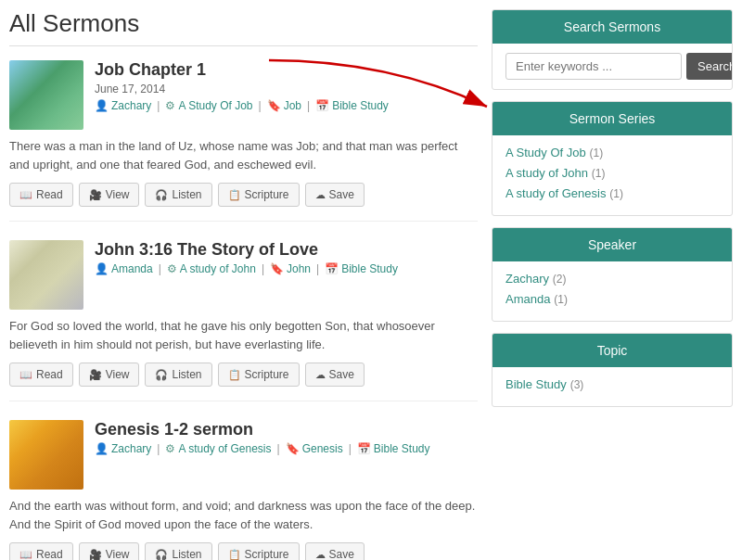  Describe the element at coordinates (556, 193) in the screenshot. I see `series-sidebar-link: A study of Genesis` at that location.